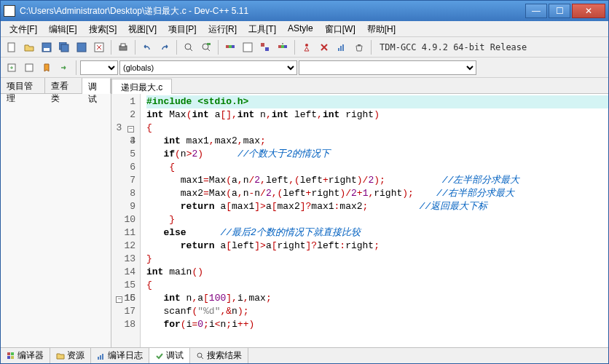 The image size is (609, 364). Describe the element at coordinates (160, 356) in the screenshot. I see `check-icon` at that location.